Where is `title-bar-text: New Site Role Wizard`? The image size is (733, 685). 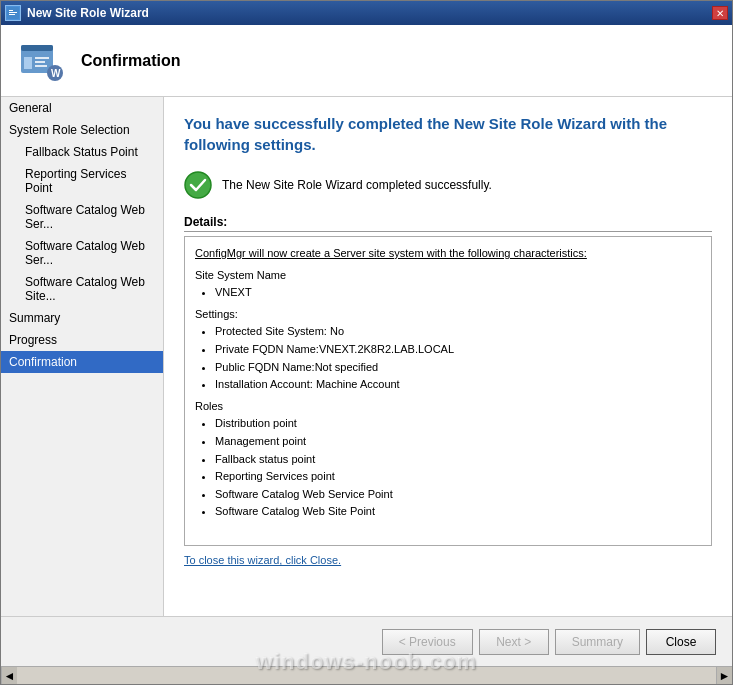 title-bar-text: New Site Role Wizard is located at coordinates (88, 13).